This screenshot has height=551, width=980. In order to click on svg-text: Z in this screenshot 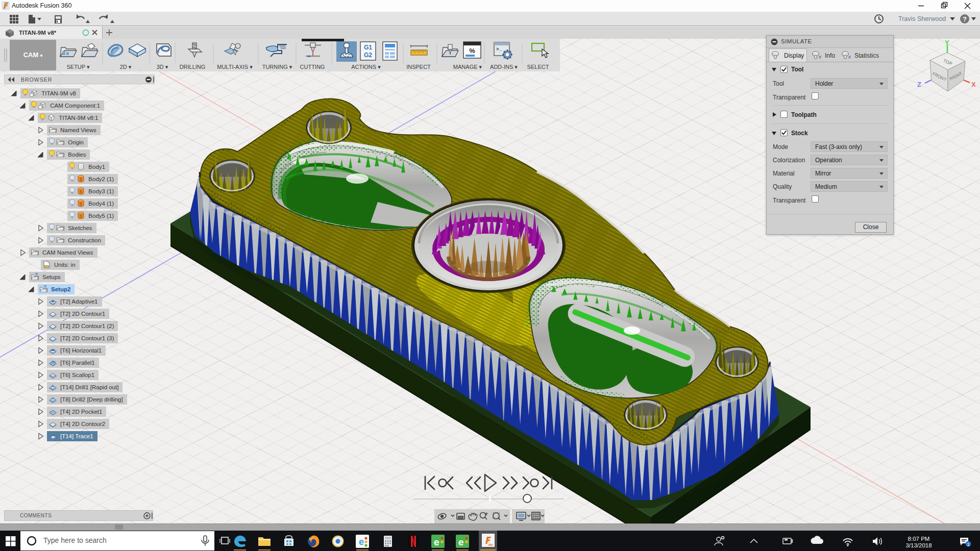, I will do `click(919, 85)`.